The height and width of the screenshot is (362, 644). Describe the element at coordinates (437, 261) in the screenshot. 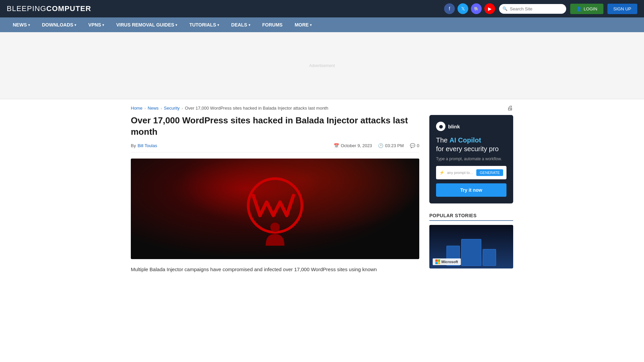

I see `ms-sq-red` at that location.